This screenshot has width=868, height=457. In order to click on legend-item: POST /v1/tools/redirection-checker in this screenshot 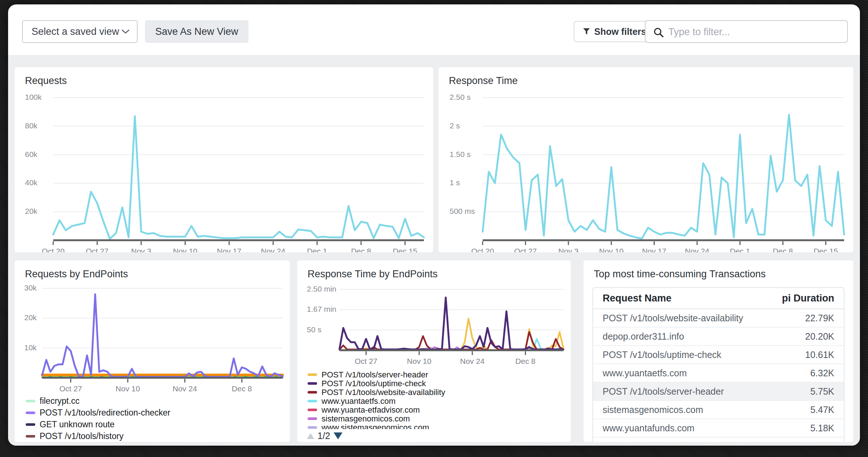, I will do `click(98, 413)`.